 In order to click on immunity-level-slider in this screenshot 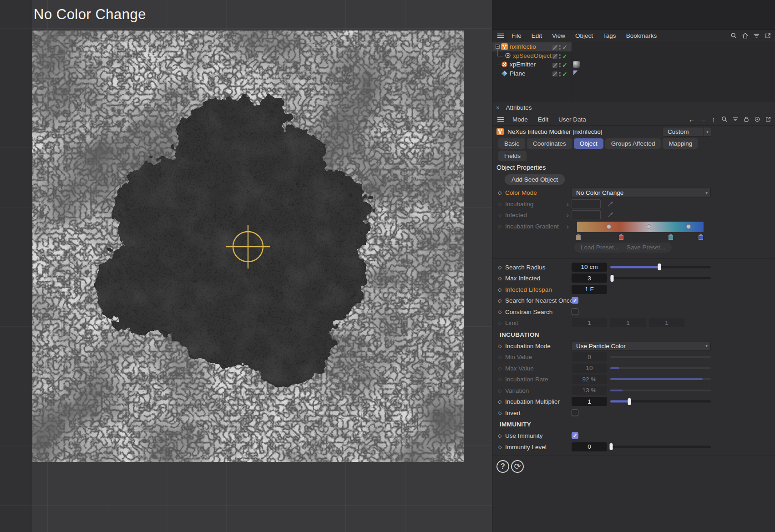, I will do `click(661, 447)`.